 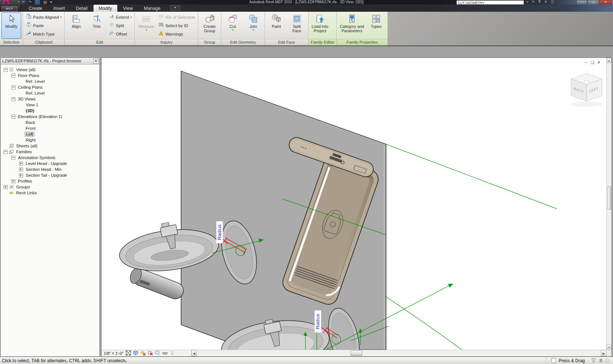 What do you see at coordinates (607, 361) in the screenshot?
I see `resize-grip` at bounding box center [607, 361].